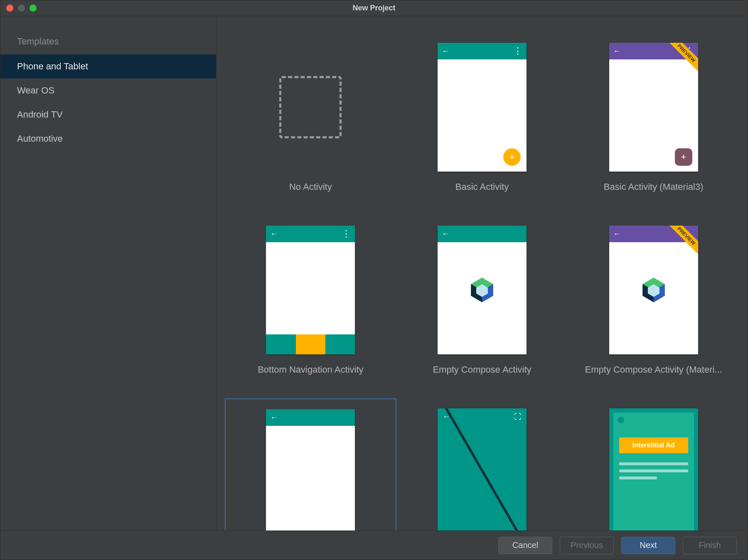  What do you see at coordinates (310, 344) in the screenshot?
I see `bottom-nav` at bounding box center [310, 344].